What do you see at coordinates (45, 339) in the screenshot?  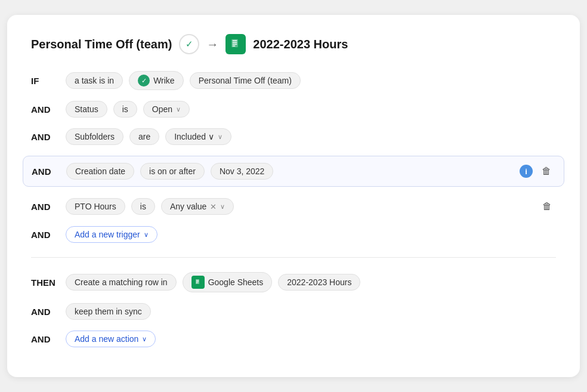 I see `and-keyword-7: AND` at bounding box center [45, 339].